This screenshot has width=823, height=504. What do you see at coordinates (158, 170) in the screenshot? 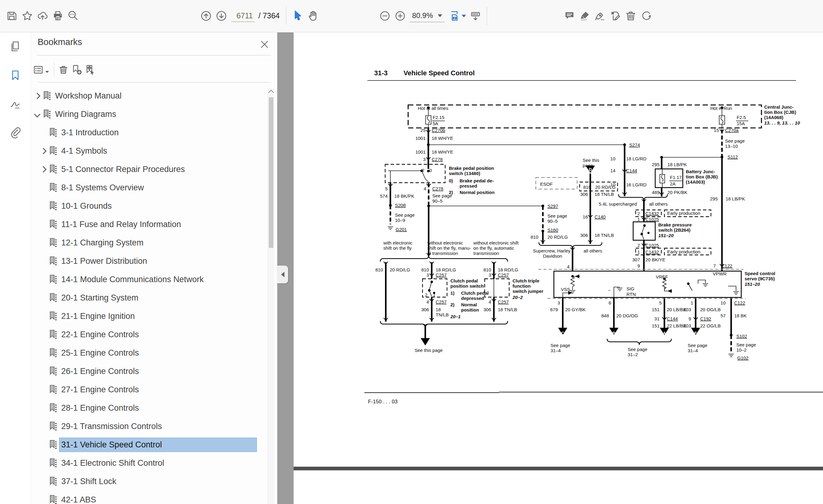
I see `bookmark-label: 5-1 Connector Repair Procedures` at bounding box center [158, 170].